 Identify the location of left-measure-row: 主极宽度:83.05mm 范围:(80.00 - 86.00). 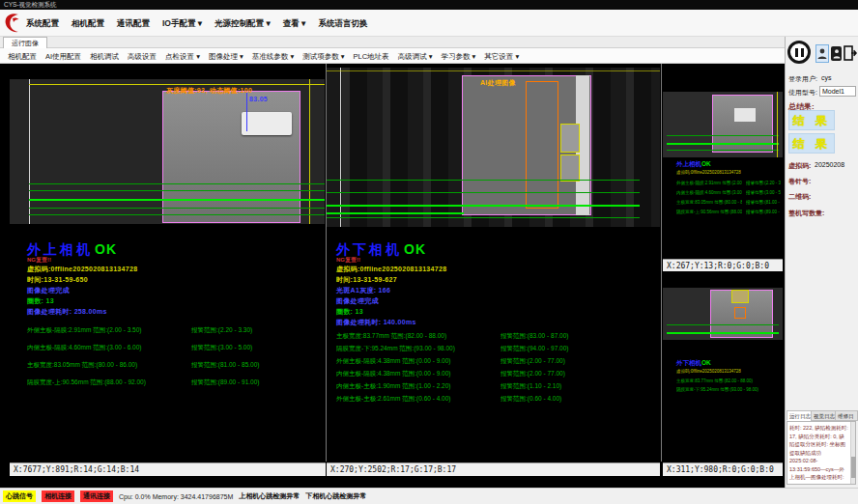
(82, 365).